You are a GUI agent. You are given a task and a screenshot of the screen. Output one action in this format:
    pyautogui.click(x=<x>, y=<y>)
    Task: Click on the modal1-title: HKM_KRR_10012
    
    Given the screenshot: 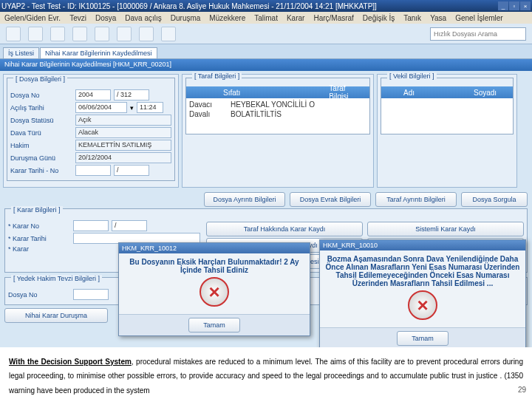 What is the action you would take?
    pyautogui.click(x=214, y=248)
    